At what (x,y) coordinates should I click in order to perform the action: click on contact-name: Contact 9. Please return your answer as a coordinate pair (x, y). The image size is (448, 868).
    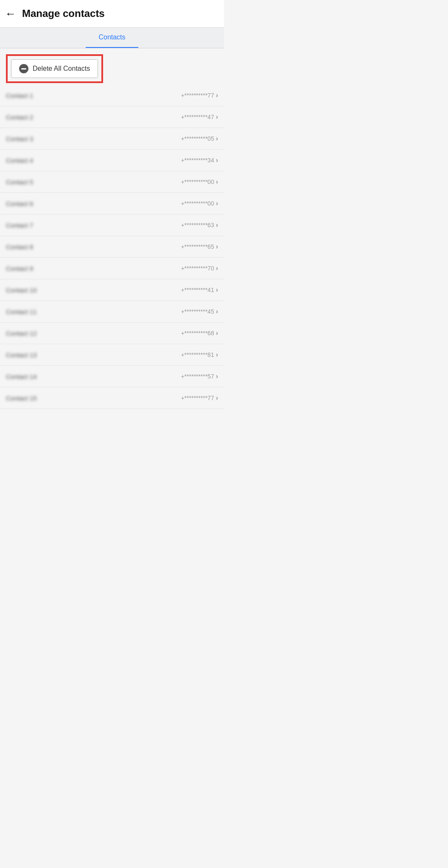
    Looking at the image, I should click on (93, 269).